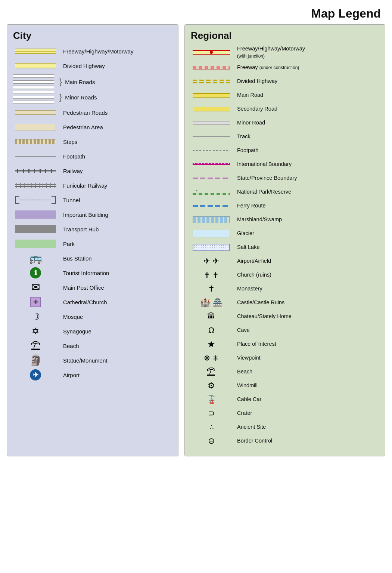  What do you see at coordinates (93, 97) in the screenshot?
I see `list-item: } Minor Roads` at bounding box center [93, 97].